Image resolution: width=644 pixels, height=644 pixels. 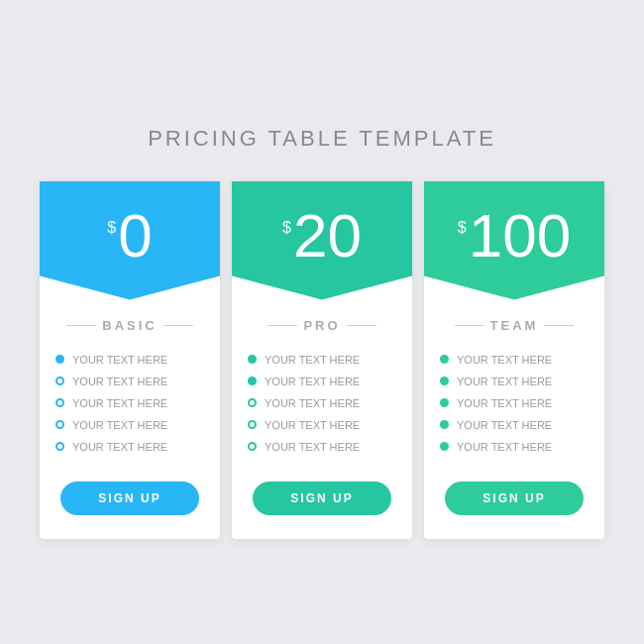 What do you see at coordinates (129, 325) in the screenshot?
I see `plan-name: BASIC` at bounding box center [129, 325].